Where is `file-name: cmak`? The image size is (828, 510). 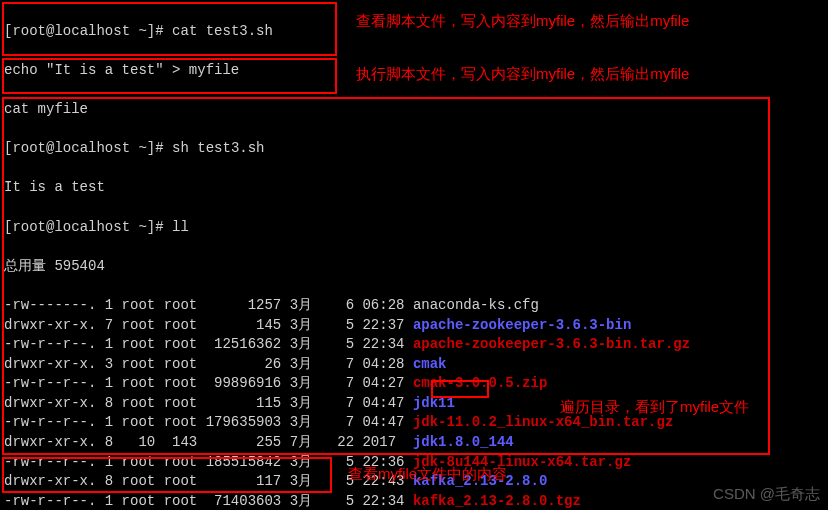 file-name: cmak is located at coordinates (430, 364).